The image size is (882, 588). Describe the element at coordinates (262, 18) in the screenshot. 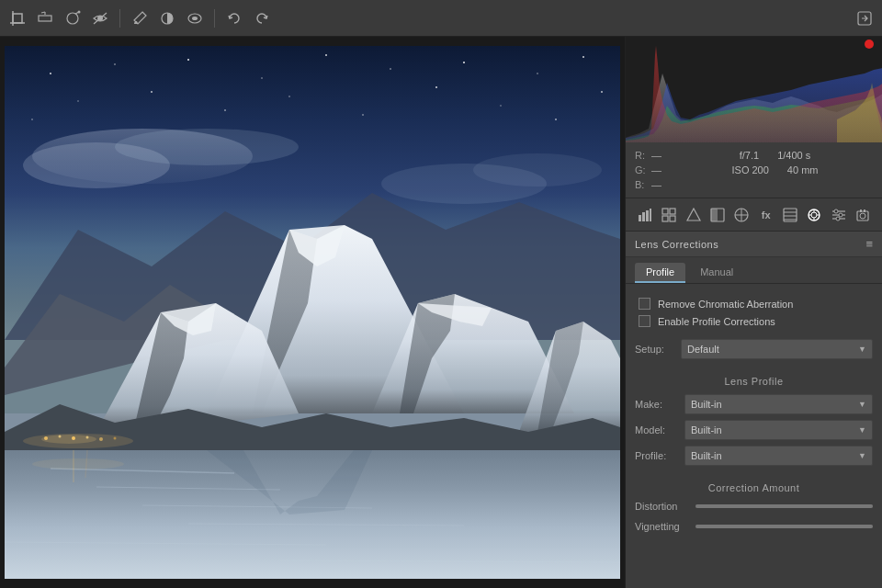

I see `rotate-cw` at that location.